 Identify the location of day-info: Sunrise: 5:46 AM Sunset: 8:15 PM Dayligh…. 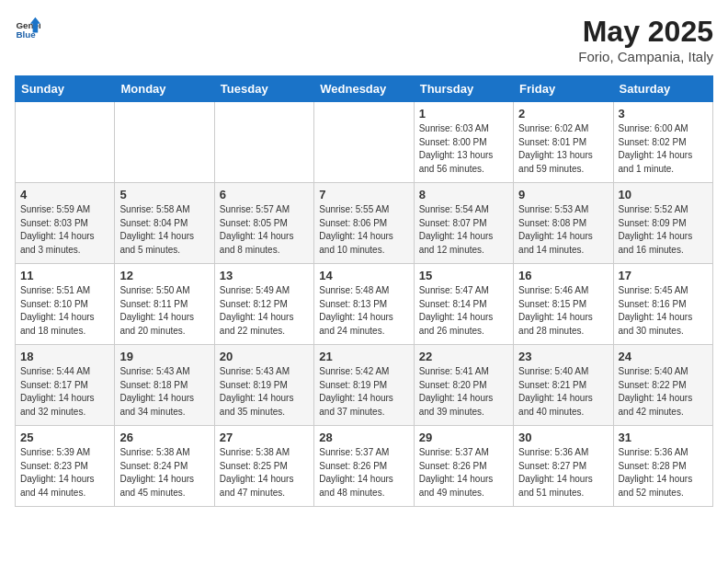
(563, 311).